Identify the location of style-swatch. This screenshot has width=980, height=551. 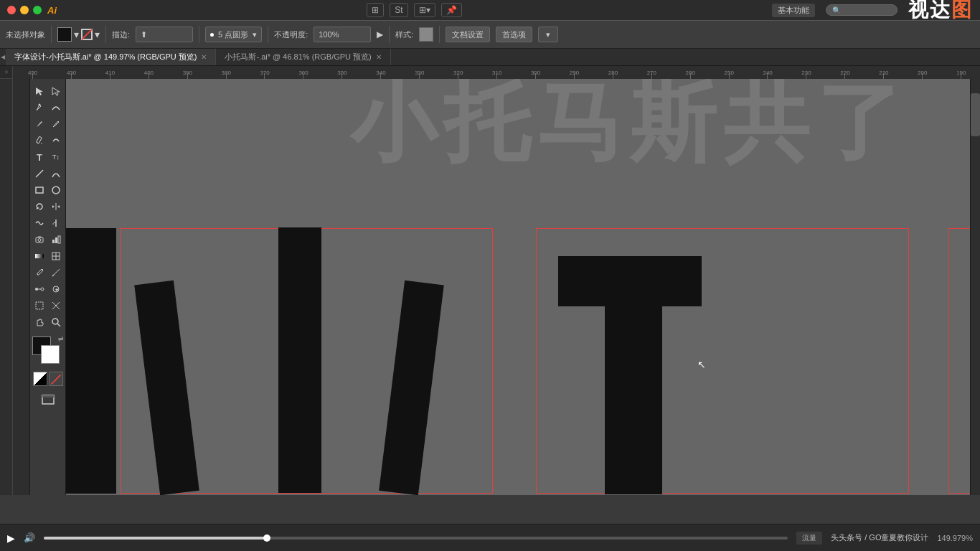
(426, 34).